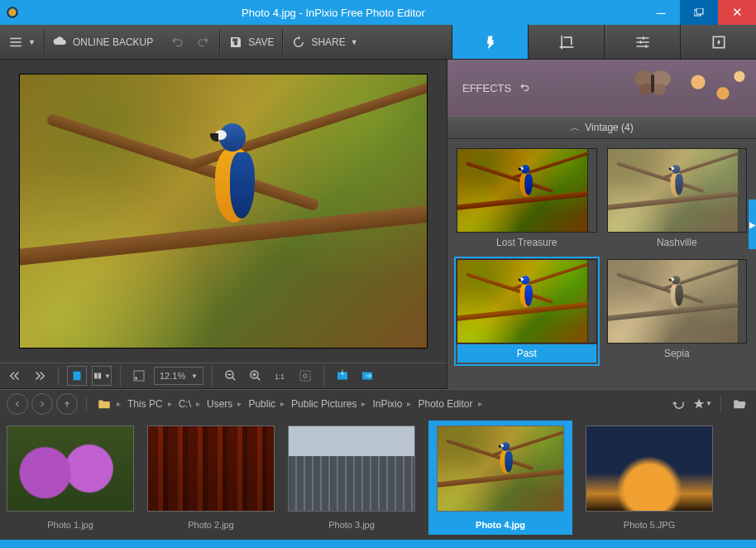 The height and width of the screenshot is (548, 756). What do you see at coordinates (661, 12) in the screenshot?
I see `minimize-button: ─` at bounding box center [661, 12].